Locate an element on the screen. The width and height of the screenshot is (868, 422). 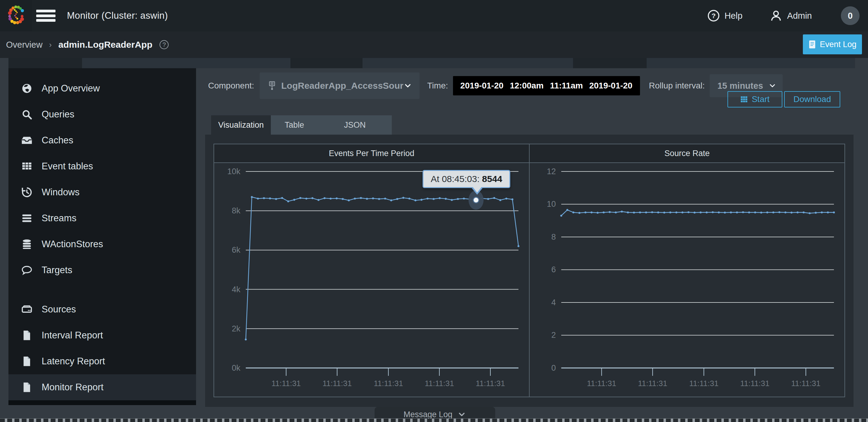
striim-logo-icon is located at coordinates (16, 16).